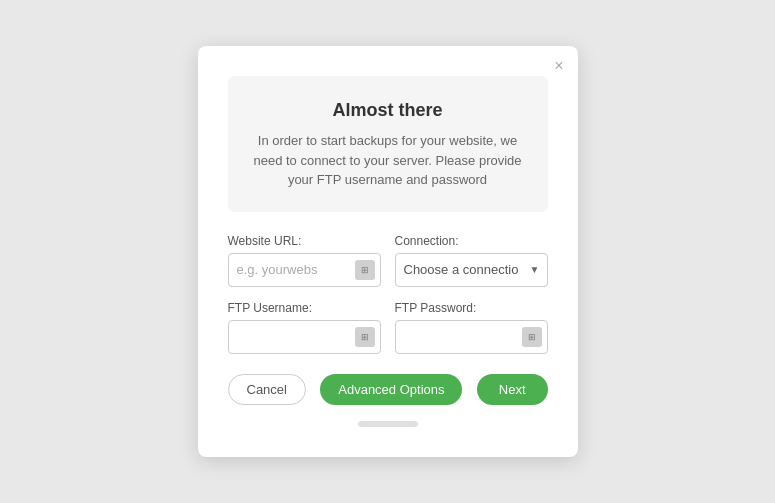 This screenshot has width=775, height=503. What do you see at coordinates (472, 337) in the screenshot?
I see `ftp-password-wrapper: ⊞` at bounding box center [472, 337].